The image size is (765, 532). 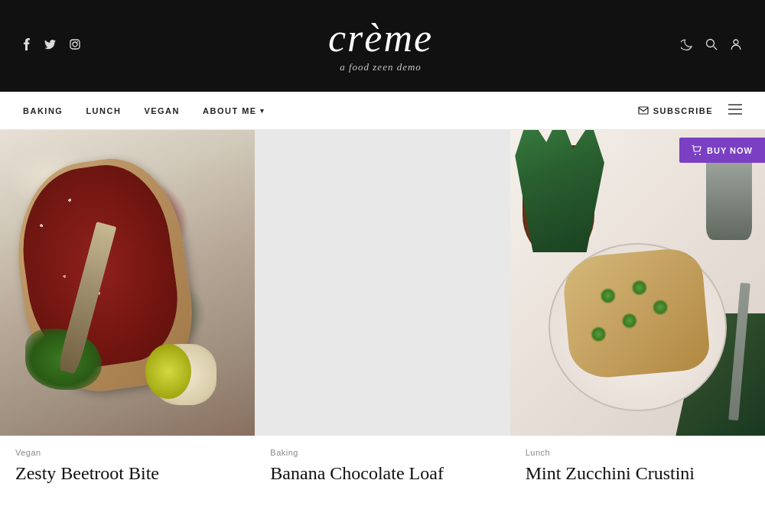 What do you see at coordinates (735, 110) in the screenshot?
I see `hamburger-menu-icon` at bounding box center [735, 110].